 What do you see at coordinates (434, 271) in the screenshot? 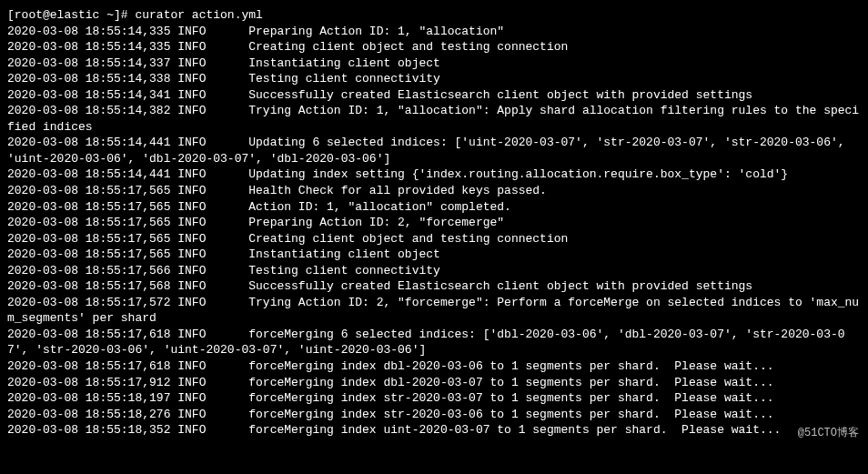
I see `log-line: 2020-03-08 18:55:17,566 INFO Testing cli…` at bounding box center [434, 271].